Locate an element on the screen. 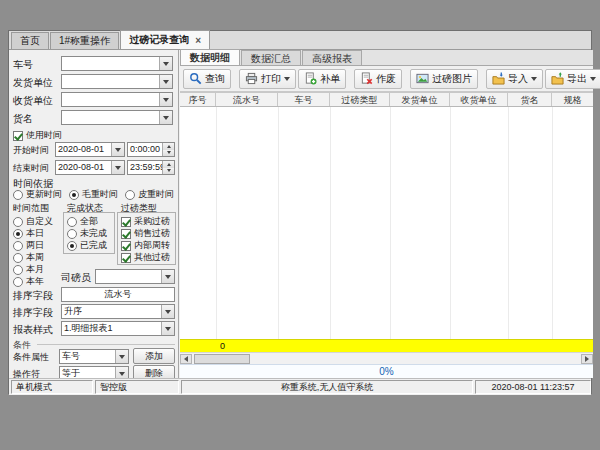 This screenshot has height=450, width=600. print-button: 打印 is located at coordinates (268, 79).